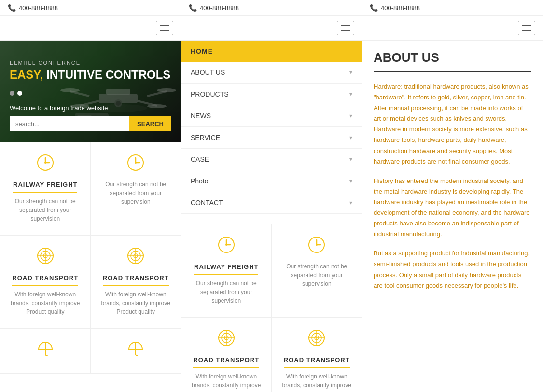  I want to click on nav-label-photo: Photo, so click(200, 181).